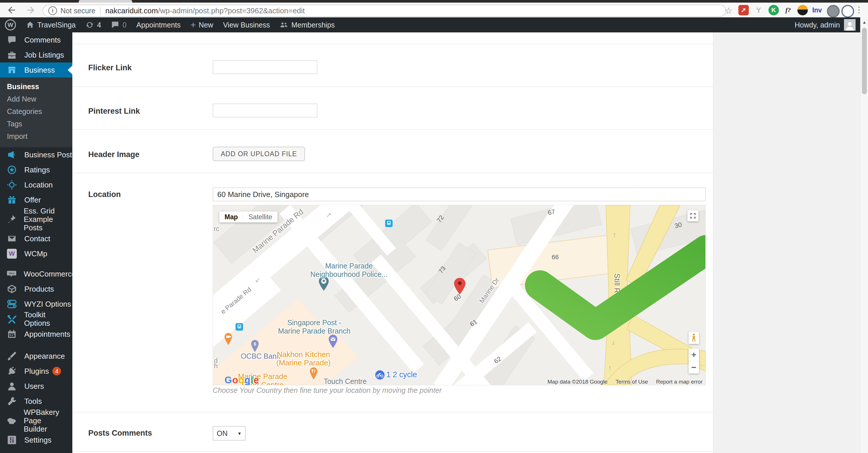 The width and height of the screenshot is (868, 453). I want to click on scrollbar-thumb, so click(865, 61).